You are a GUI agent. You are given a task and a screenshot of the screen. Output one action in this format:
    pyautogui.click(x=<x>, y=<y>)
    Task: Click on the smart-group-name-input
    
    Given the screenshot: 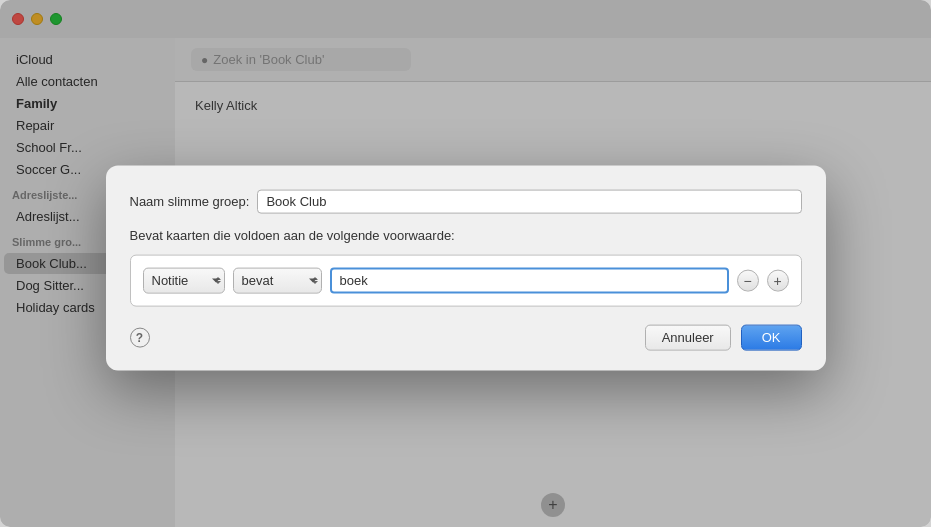 What is the action you would take?
    pyautogui.click(x=529, y=201)
    